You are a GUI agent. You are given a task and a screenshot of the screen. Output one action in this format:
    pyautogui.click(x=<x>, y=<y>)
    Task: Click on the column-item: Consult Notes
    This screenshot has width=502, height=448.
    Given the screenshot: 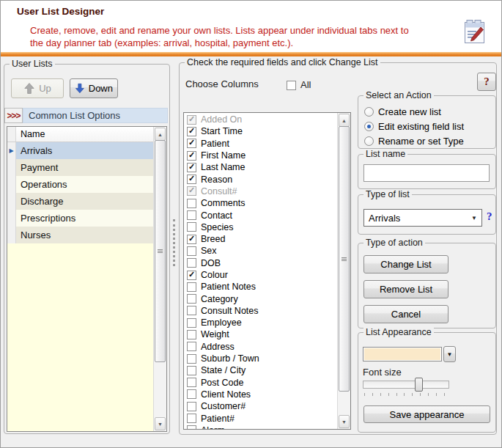 What is the action you would take?
    pyautogui.click(x=261, y=311)
    